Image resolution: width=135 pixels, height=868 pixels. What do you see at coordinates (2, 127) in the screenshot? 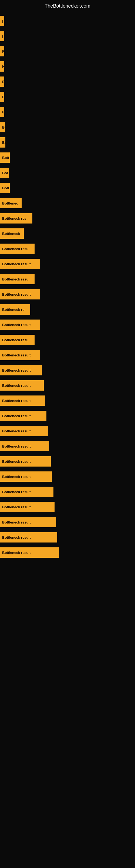
I see `bar-label: Bc` at bounding box center [2, 127].